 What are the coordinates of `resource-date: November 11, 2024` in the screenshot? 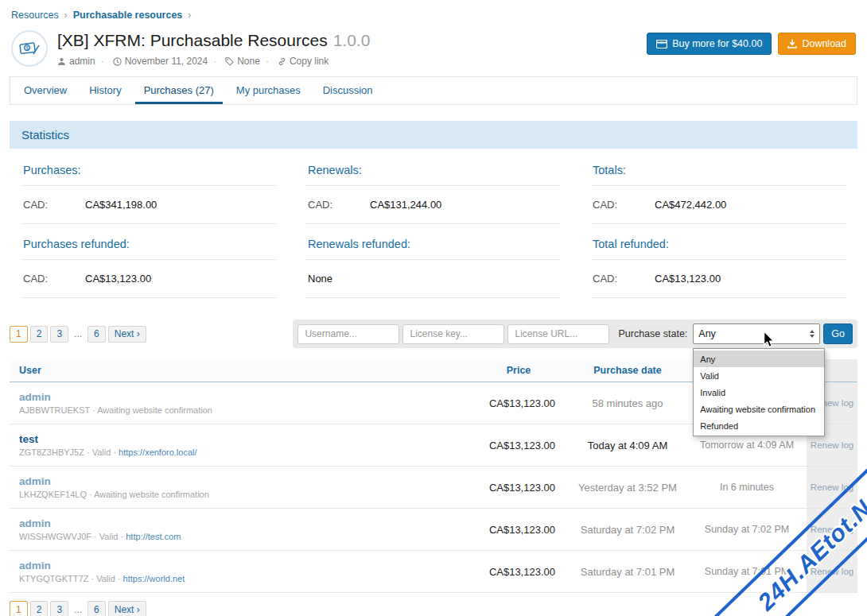 It's located at (152, 61).